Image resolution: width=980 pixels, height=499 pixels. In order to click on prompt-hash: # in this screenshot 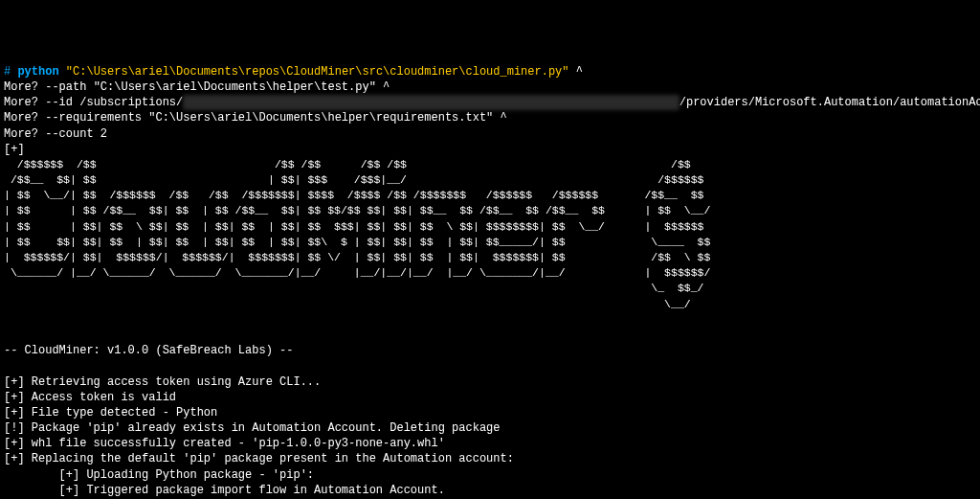, I will do `click(8, 72)`.